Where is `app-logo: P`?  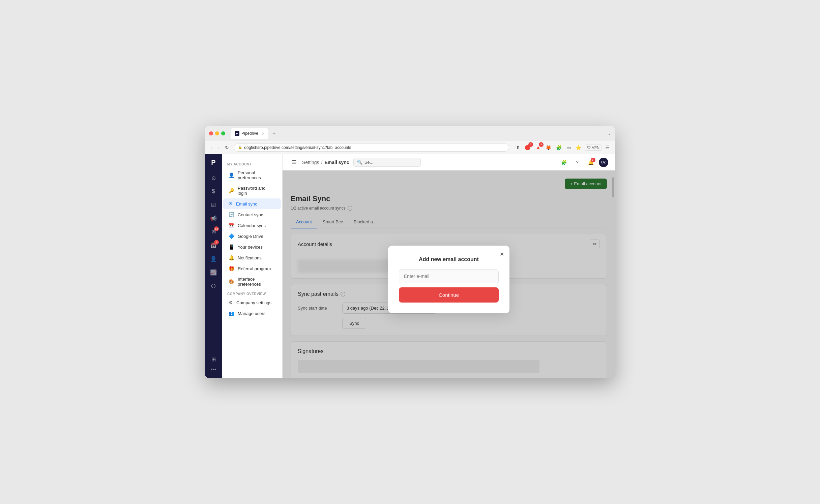 app-logo: P is located at coordinates (213, 162).